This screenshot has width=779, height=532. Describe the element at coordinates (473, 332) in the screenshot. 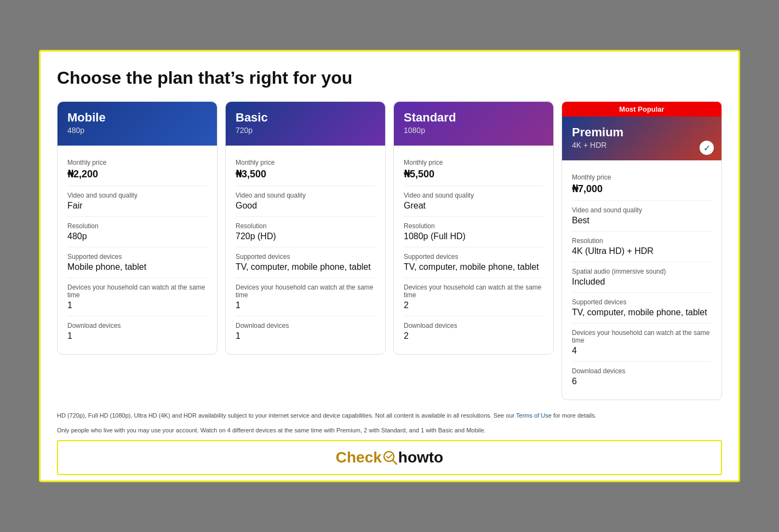

I see `download-row-standard: Download devices 2` at that location.